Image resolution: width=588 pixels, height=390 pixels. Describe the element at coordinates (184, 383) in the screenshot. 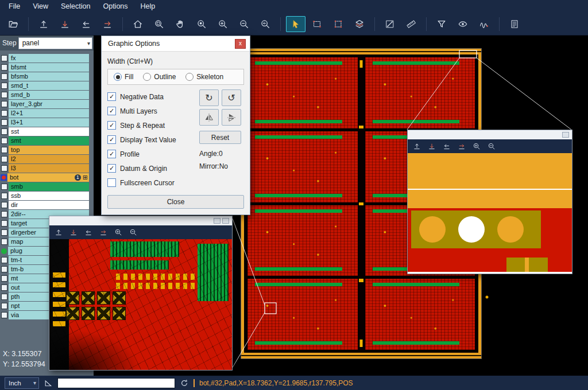

I see `refresh-icon` at that location.